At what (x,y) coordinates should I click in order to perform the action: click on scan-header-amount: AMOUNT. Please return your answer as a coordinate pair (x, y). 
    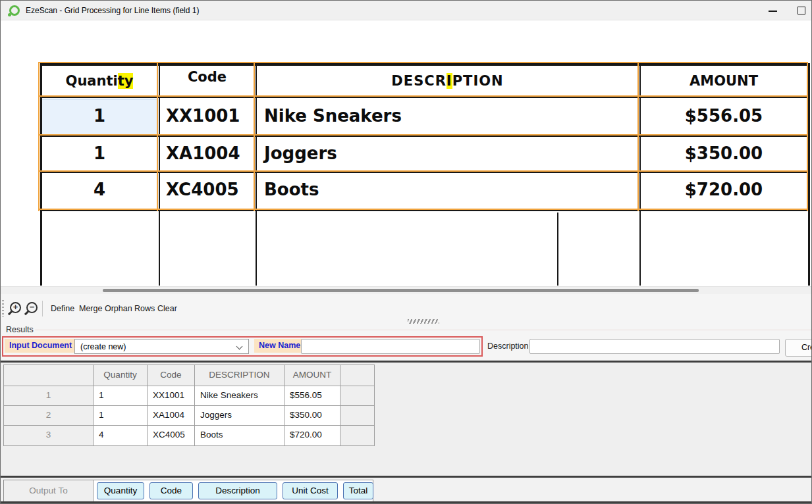
    Looking at the image, I should click on (724, 81).